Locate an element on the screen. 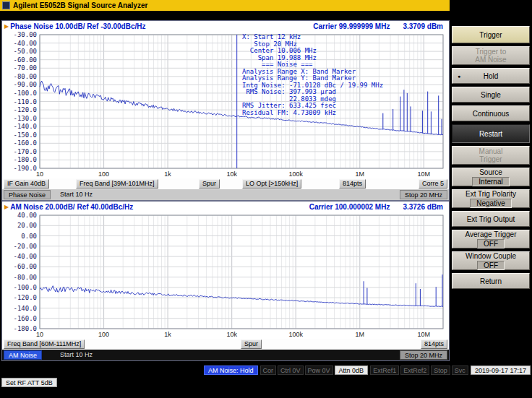 The width and height of the screenshot is (532, 398). svg-text: 1k is located at coordinates (168, 174).